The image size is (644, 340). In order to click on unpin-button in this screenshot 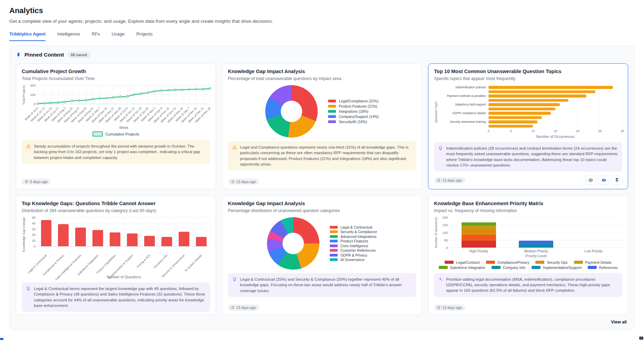, I will do `click(617, 180)`.